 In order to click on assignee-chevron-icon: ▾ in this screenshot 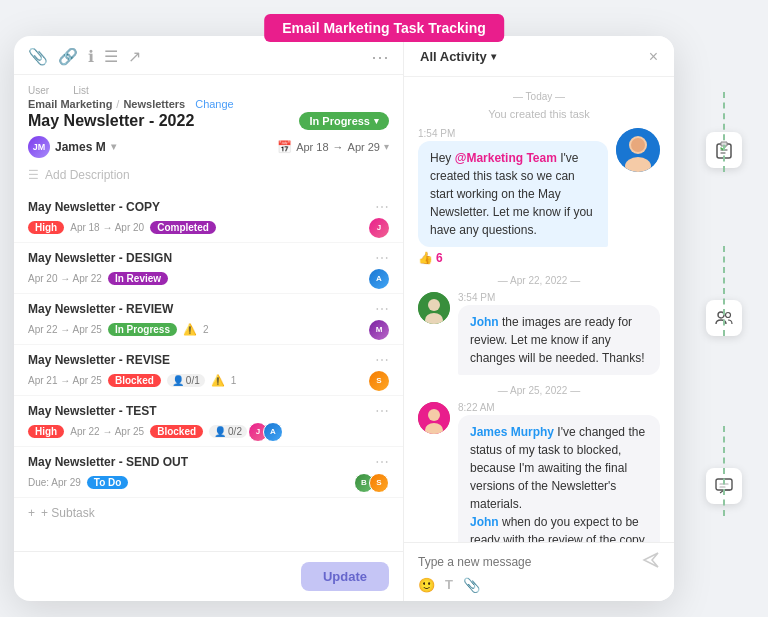, I will do `click(114, 146)`.